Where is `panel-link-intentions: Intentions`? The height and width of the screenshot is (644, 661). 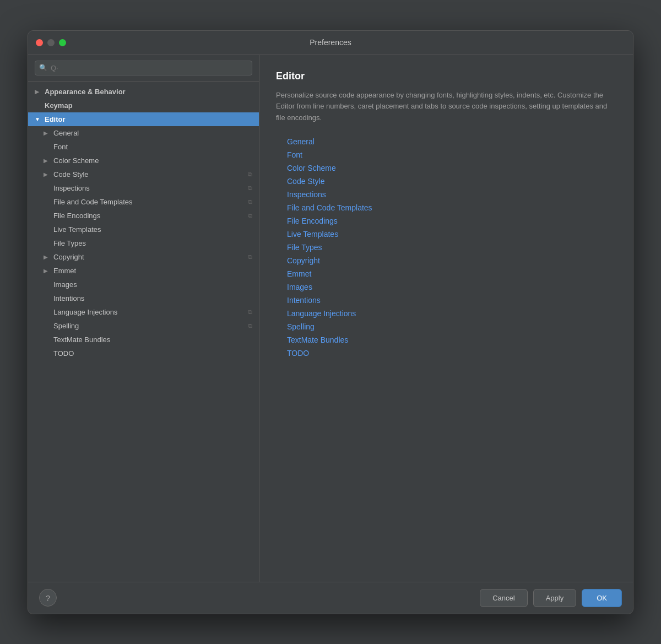 panel-link-intentions: Intentions is located at coordinates (452, 300).